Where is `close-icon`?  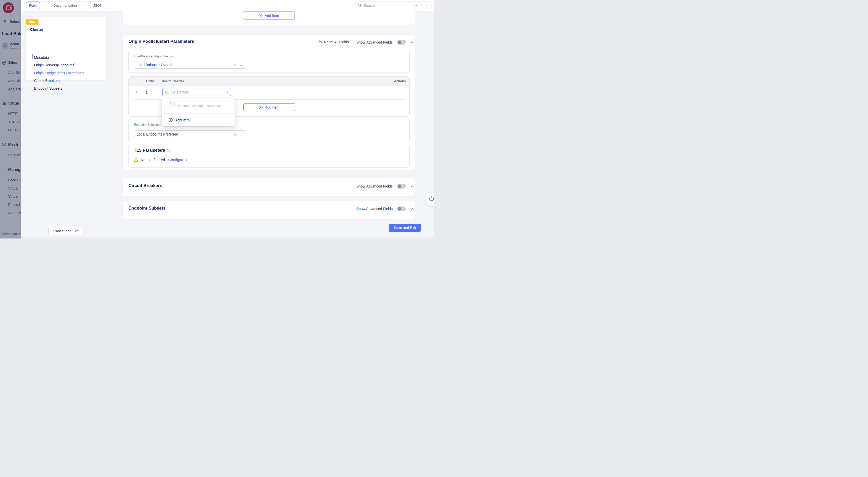 close-icon is located at coordinates (427, 5).